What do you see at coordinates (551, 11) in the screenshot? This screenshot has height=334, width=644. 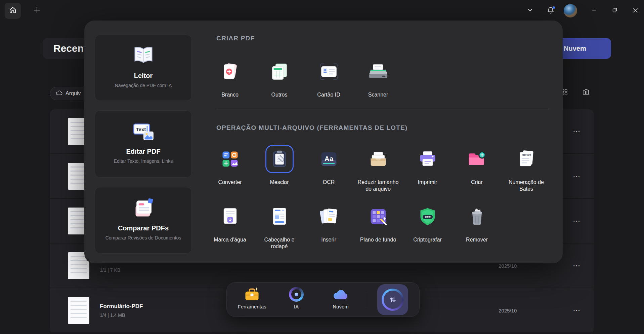 I see `notifications-button` at bounding box center [551, 11].